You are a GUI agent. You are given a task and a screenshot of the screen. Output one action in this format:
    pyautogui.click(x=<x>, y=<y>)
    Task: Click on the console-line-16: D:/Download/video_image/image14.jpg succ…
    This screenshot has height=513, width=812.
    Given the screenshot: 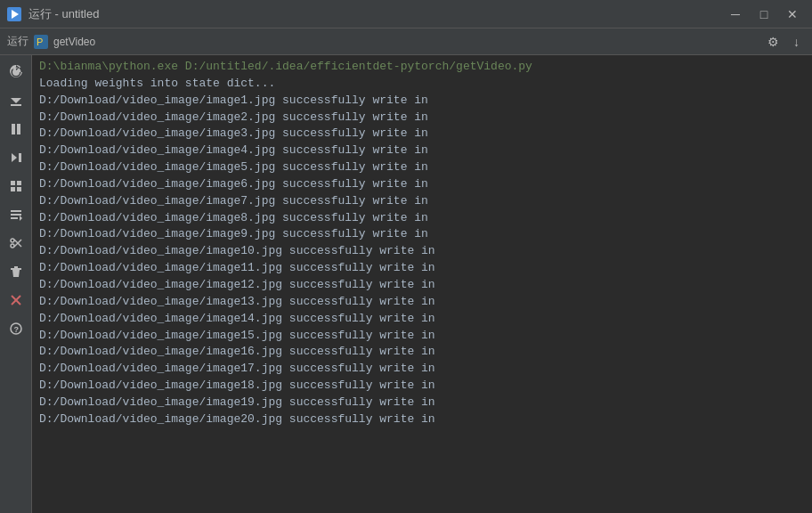 What is the action you would take?
    pyautogui.click(x=422, y=319)
    